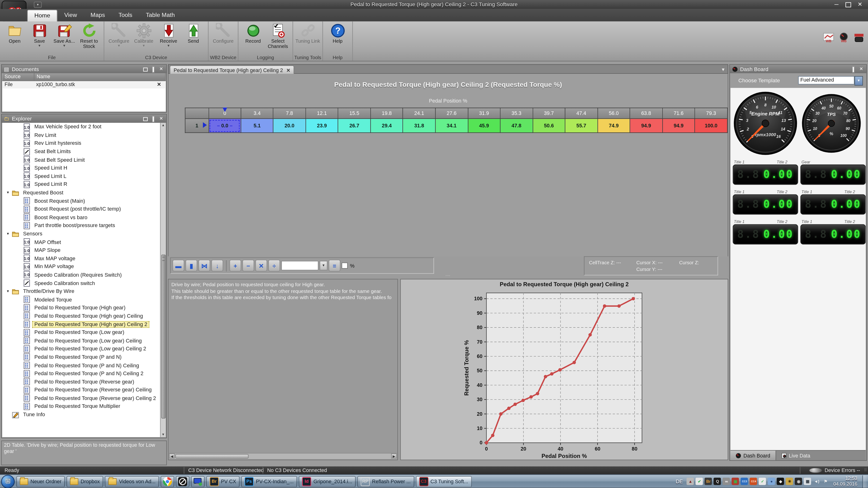 Image resolution: width=868 pixels, height=488 pixels. Describe the element at coordinates (193, 33) in the screenshot. I see `send-button: Send` at that location.